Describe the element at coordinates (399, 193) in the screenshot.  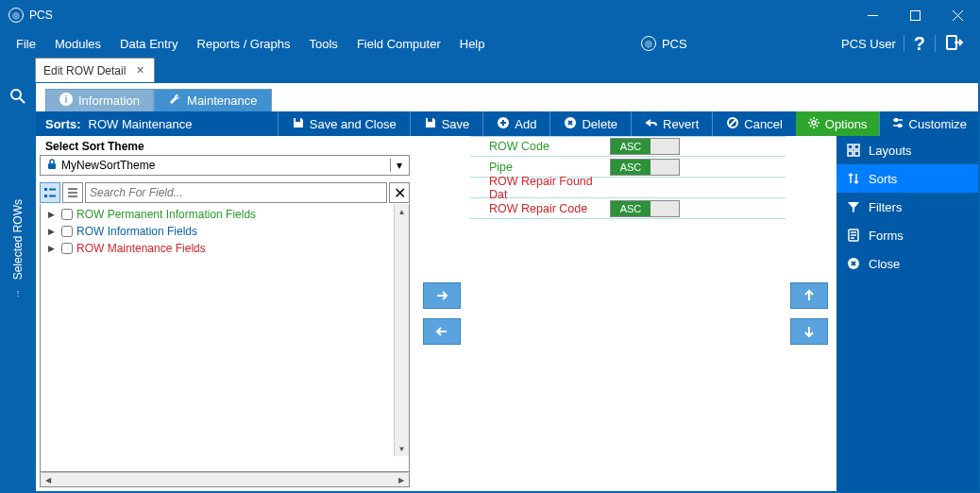
I see `clear-search-button: ✕` at that location.